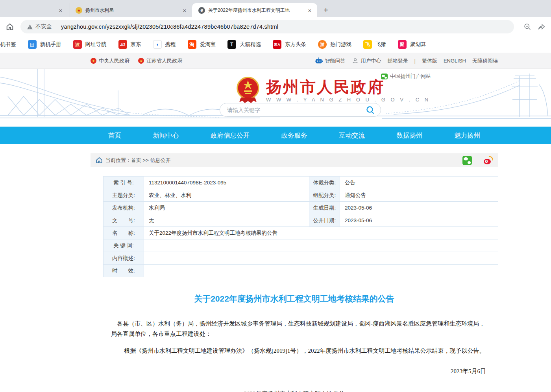 The height and width of the screenshot is (392, 551). I want to click on site-header: 扬州市人民政府 W W W . Y A N G Z H O U . G O V …, so click(276, 98).